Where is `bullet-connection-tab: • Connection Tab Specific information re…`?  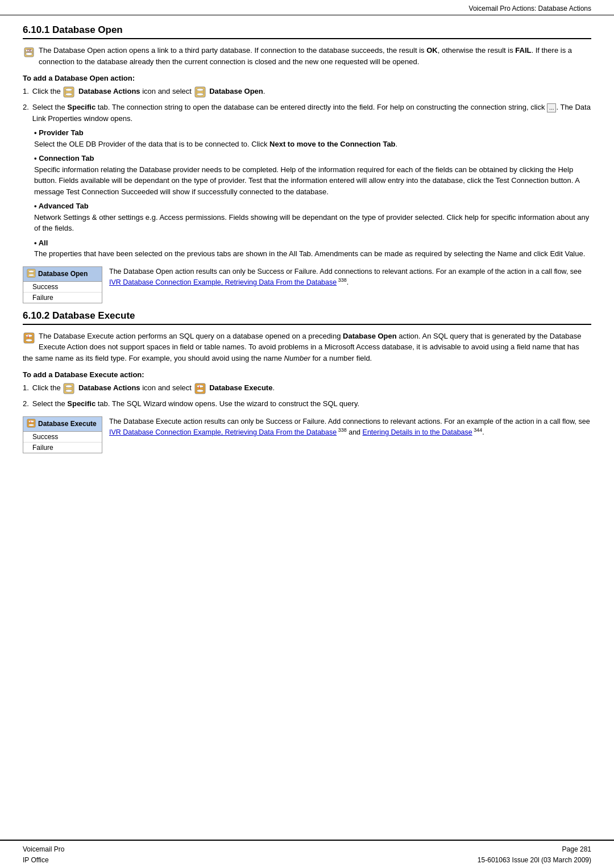
bullet-connection-tab: • Connection Tab Specific information re… is located at coordinates (313, 175).